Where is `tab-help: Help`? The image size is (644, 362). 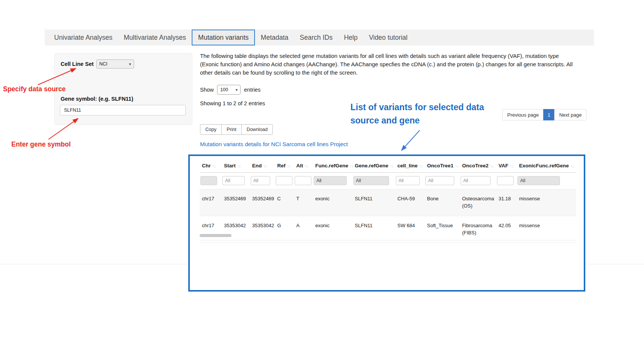 tab-help: Help is located at coordinates (351, 37).